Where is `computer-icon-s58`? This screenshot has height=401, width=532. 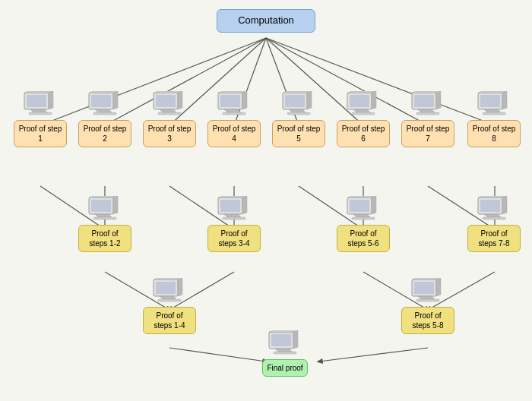
computer-icon-s58 is located at coordinates (428, 292).